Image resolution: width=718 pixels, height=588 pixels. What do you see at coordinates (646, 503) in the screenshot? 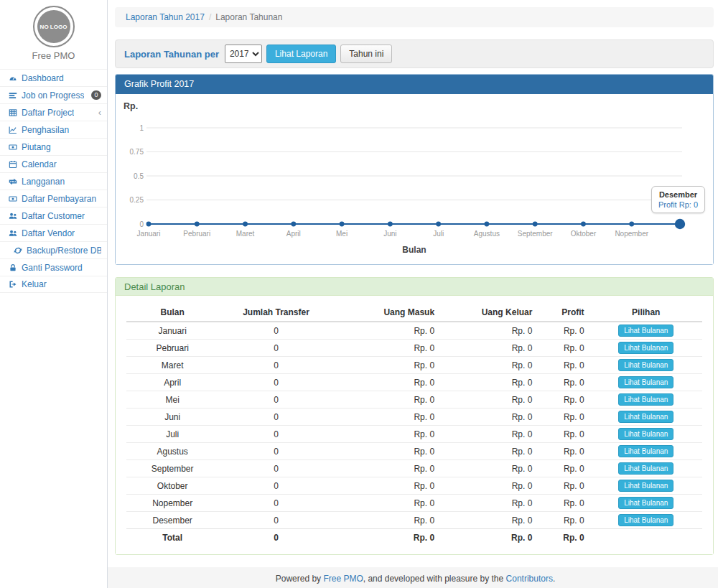
I see `view-monthly-button-nopember: Lihat Bulanan` at bounding box center [646, 503].